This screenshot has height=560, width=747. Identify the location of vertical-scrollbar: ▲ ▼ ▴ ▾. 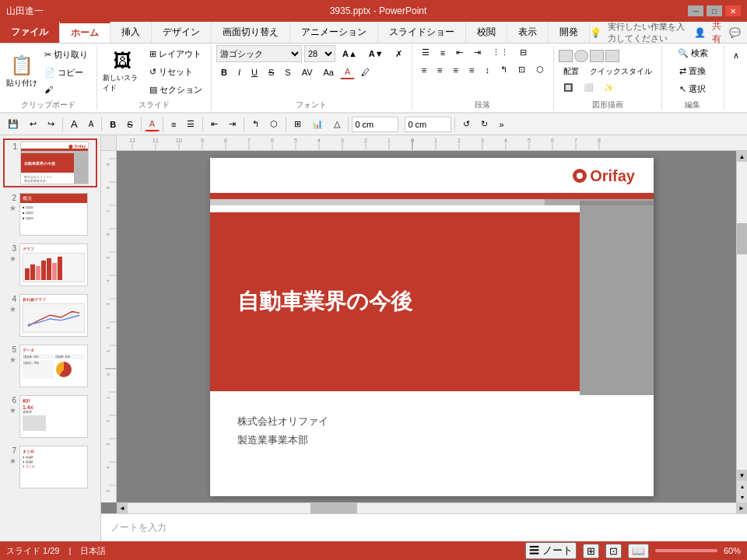
(742, 327).